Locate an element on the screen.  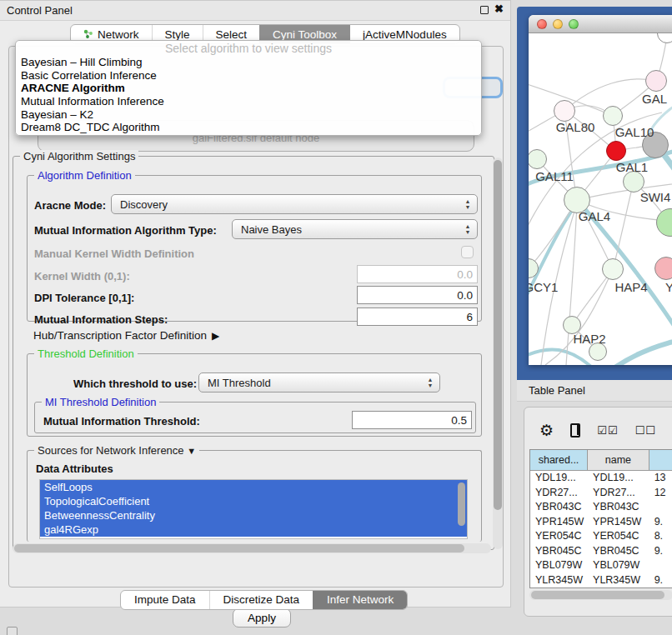
cell: 12 is located at coordinates (660, 493).